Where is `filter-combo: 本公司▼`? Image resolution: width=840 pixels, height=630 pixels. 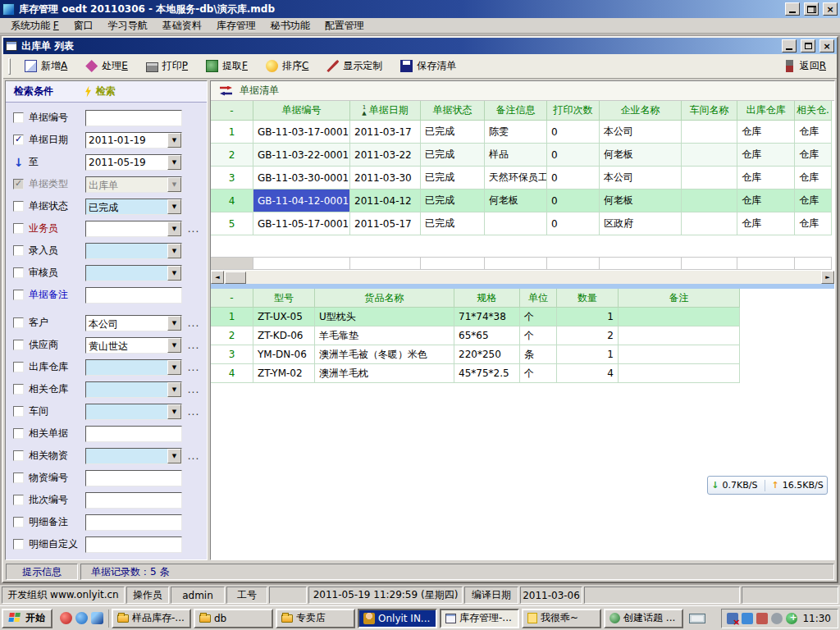 filter-combo: 本公司▼ is located at coordinates (134, 323).